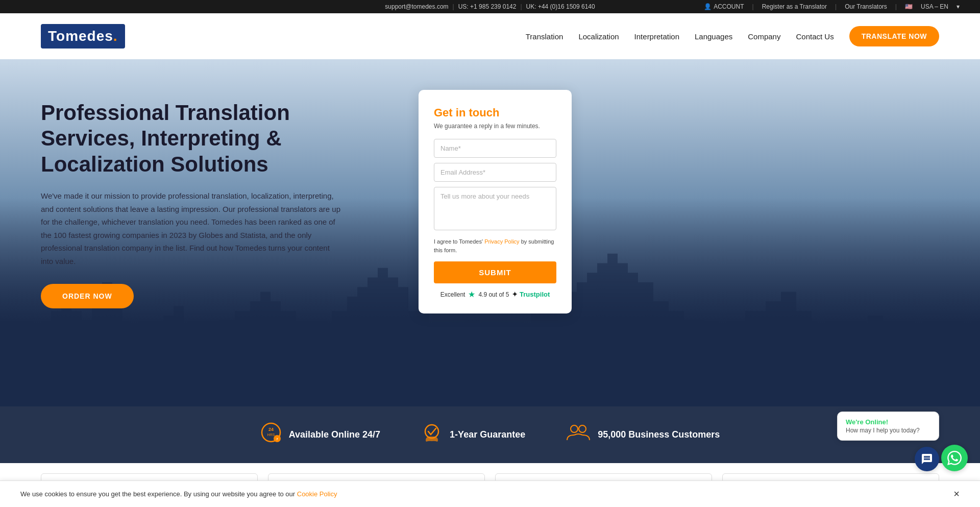 The height and width of the screenshot is (507, 980). Describe the element at coordinates (490, 490) in the screenshot. I see `cookie-bar: We use cookies to ensure you get the bes…` at that location.